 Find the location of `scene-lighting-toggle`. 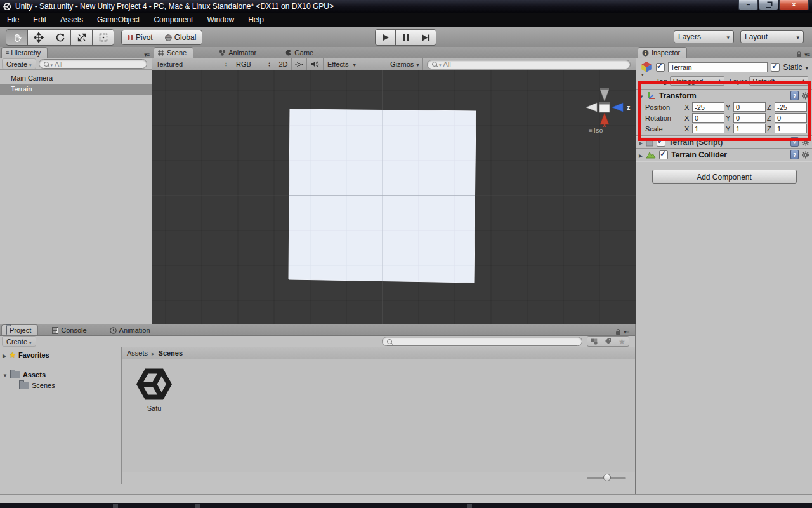

scene-lighting-toggle is located at coordinates (299, 64).